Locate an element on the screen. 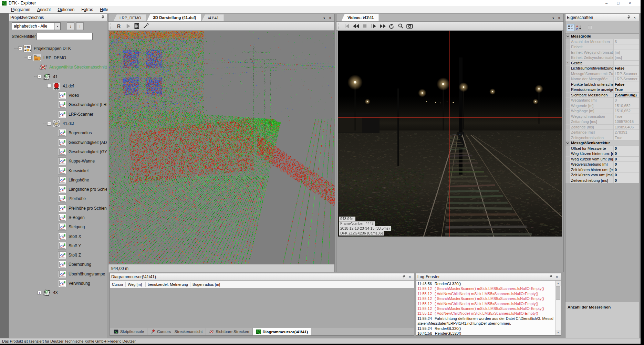  property-value: False is located at coordinates (626, 68).